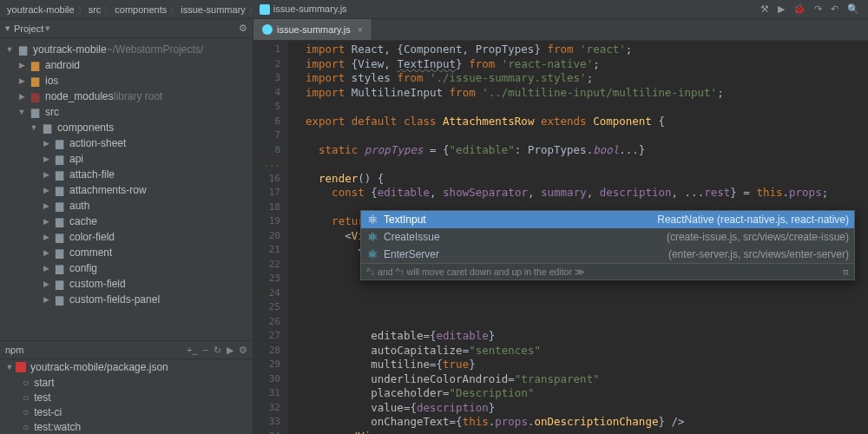  I want to click on rerun-icon: ↷, so click(818, 9).